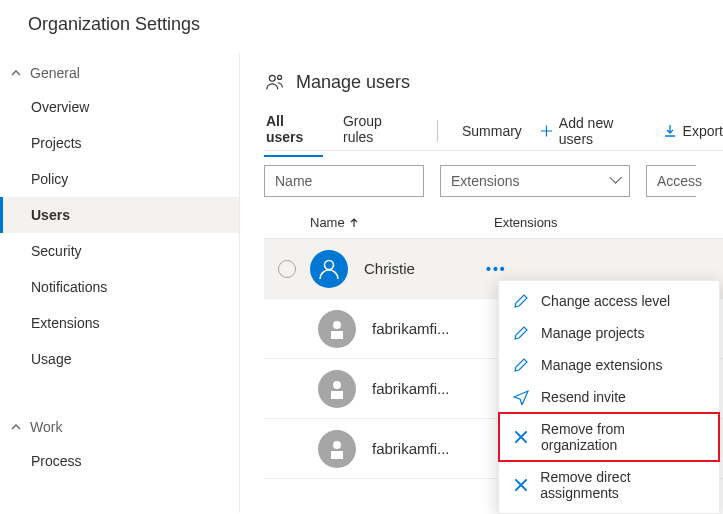 This screenshot has height=514, width=723. I want to click on send-icon, so click(521, 397).